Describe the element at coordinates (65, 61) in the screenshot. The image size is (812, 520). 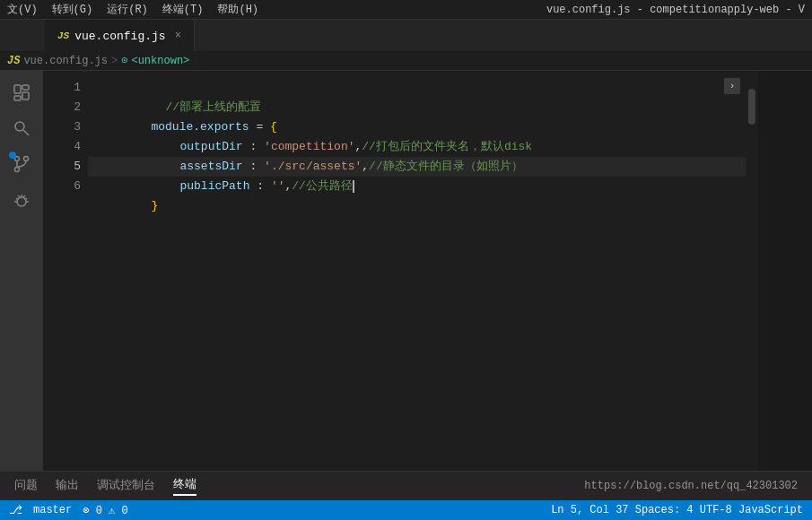
I see `breadcrumb-filename: vue.config.js` at that location.